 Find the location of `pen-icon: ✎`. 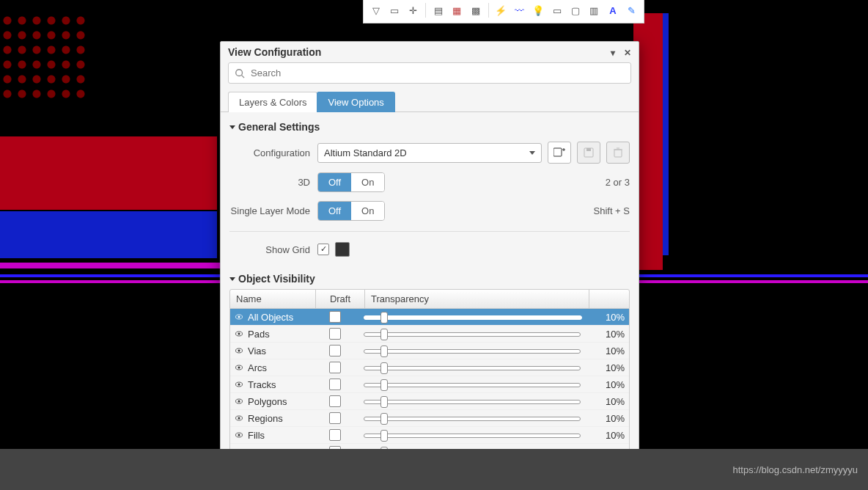

pen-icon: ✎ is located at coordinates (632, 10).